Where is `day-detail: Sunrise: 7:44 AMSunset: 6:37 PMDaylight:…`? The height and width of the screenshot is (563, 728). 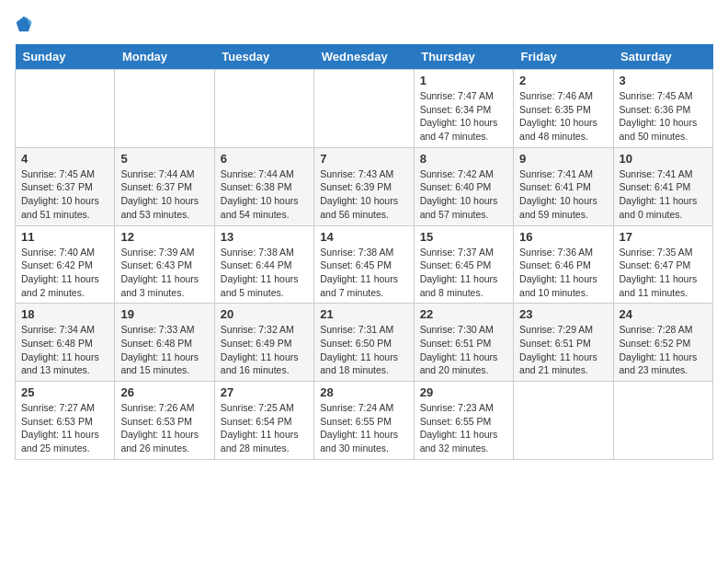 day-detail: Sunrise: 7:44 AMSunset: 6:37 PMDaylight:… is located at coordinates (164, 195).